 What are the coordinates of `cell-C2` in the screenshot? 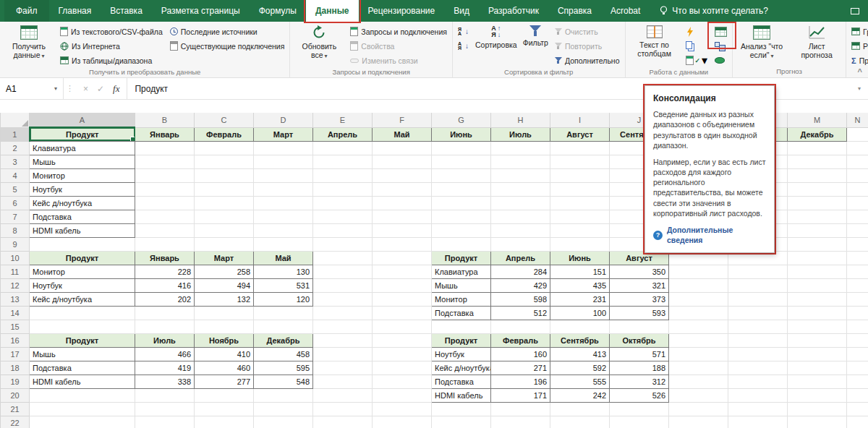 It's located at (224, 147).